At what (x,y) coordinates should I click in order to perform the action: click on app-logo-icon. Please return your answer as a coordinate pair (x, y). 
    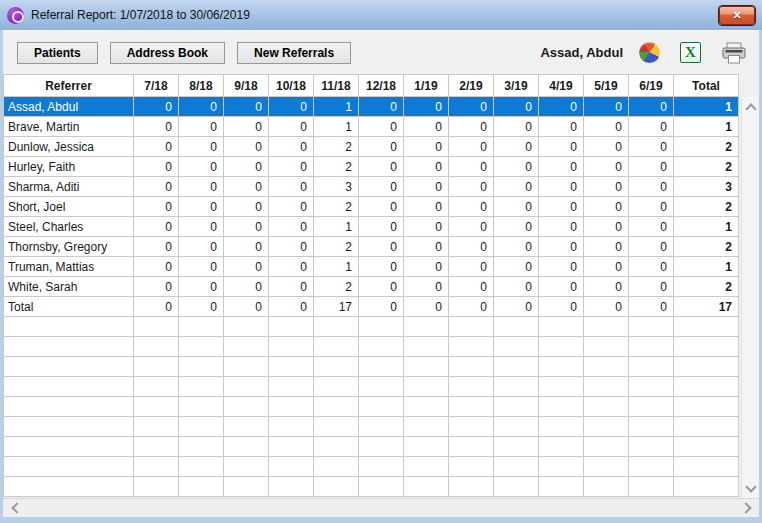
    Looking at the image, I should click on (16, 16).